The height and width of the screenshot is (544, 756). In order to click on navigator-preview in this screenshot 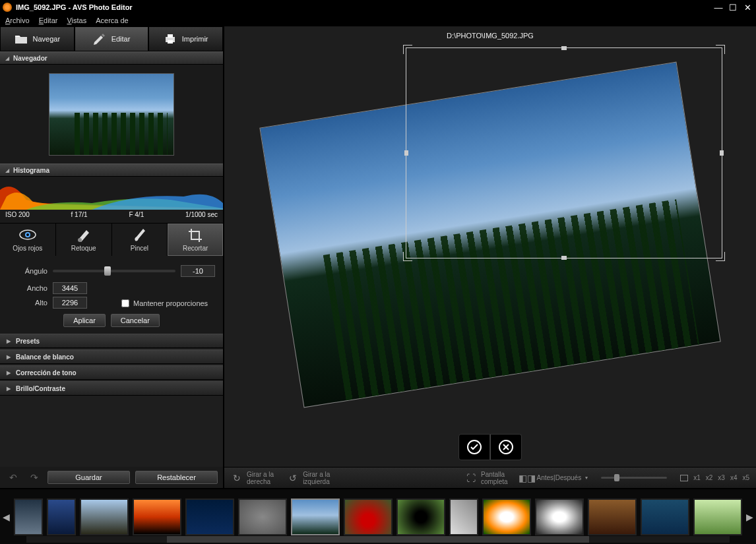, I will do `click(111, 114)`.